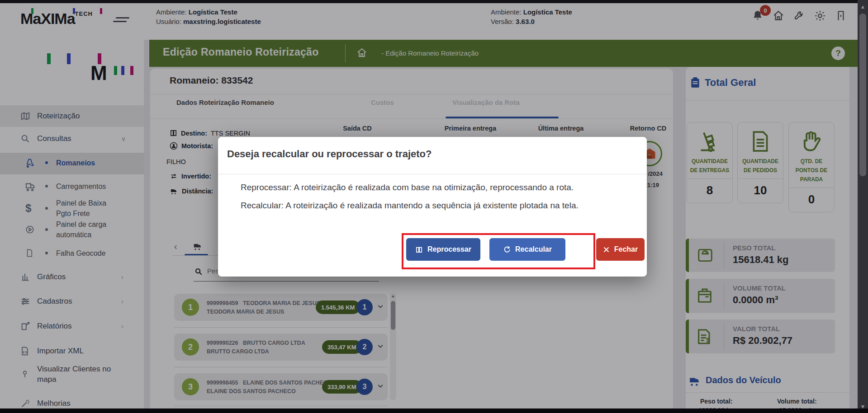  I want to click on fechar-button: Fechar, so click(621, 249).